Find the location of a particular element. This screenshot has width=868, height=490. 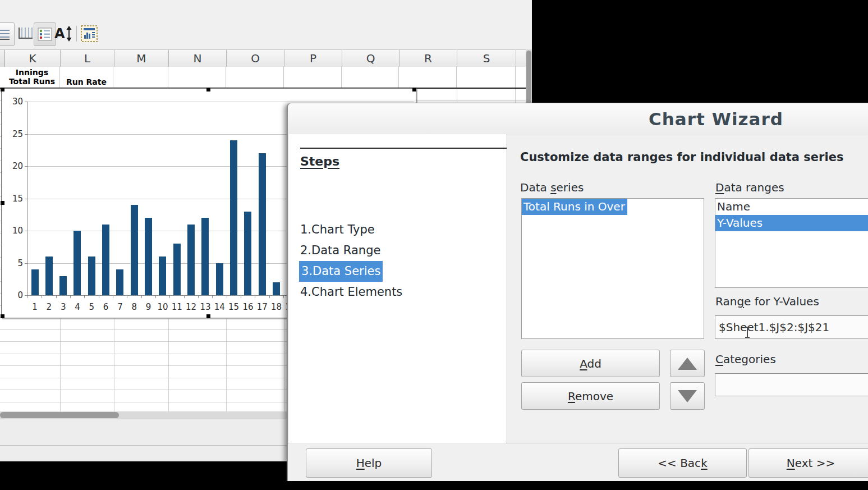

data-ranges-label: Data ranges is located at coordinates (750, 187).